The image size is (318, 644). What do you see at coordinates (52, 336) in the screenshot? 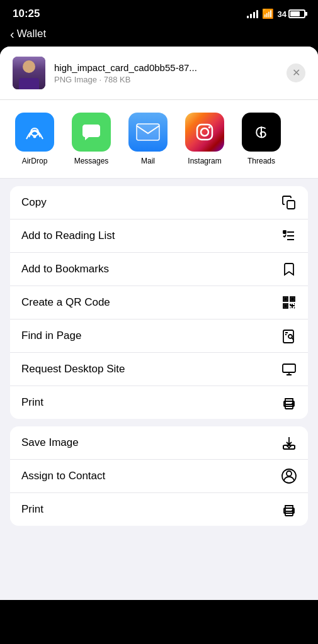
I see `find-in-page-label: Find in Page` at bounding box center [52, 336].